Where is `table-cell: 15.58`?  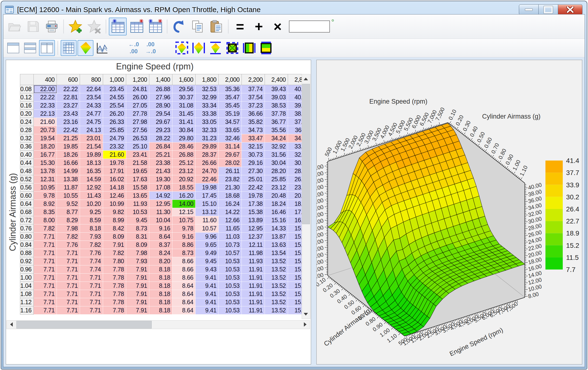
table-cell: 15.58 is located at coordinates (295, 229).